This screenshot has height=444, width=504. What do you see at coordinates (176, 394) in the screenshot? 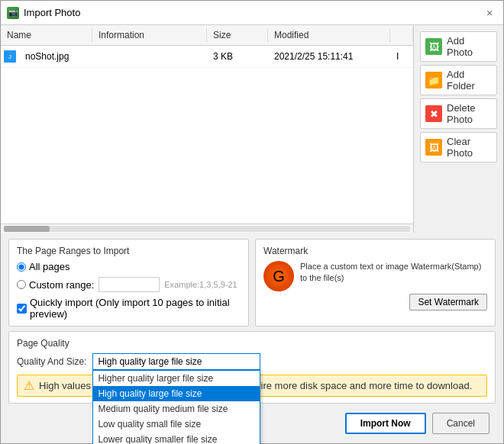
I see `dropdown-item-high: High quality large file size` at bounding box center [176, 394].